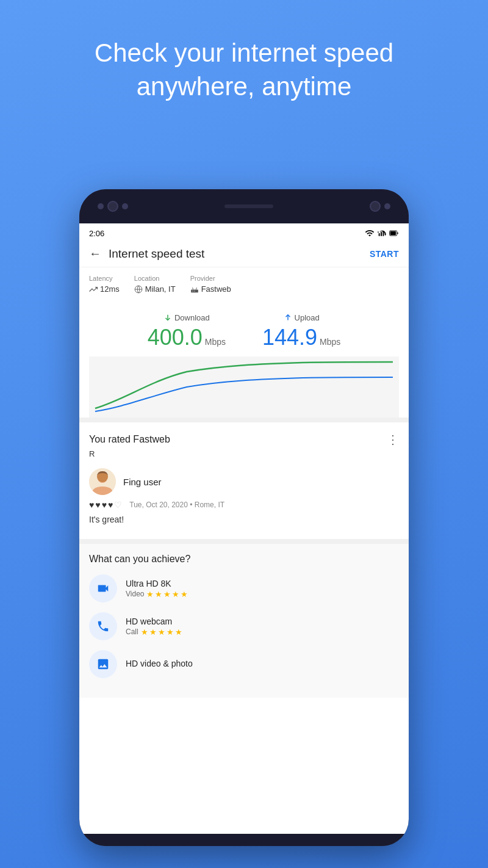  What do you see at coordinates (104, 289) in the screenshot?
I see `latency-value: 12ms` at bounding box center [104, 289].